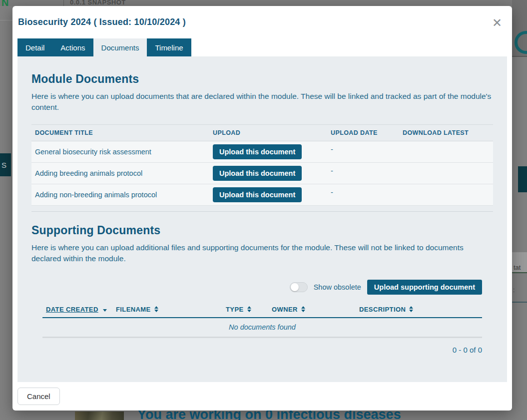 Image resolution: width=527 pixels, height=420 pixels. What do you see at coordinates (5, 4) in the screenshot?
I see `app-logo: N` at bounding box center [5, 4].